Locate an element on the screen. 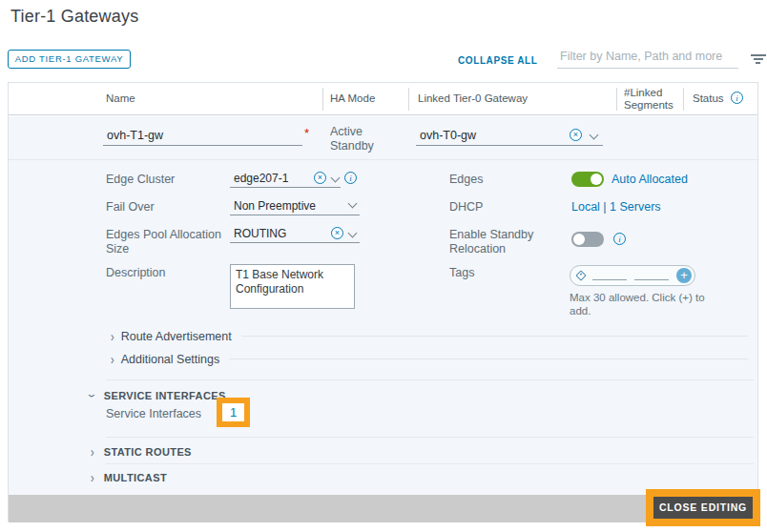 This screenshot has width=767, height=532. section-title: STATIC ROUTES is located at coordinates (148, 452).